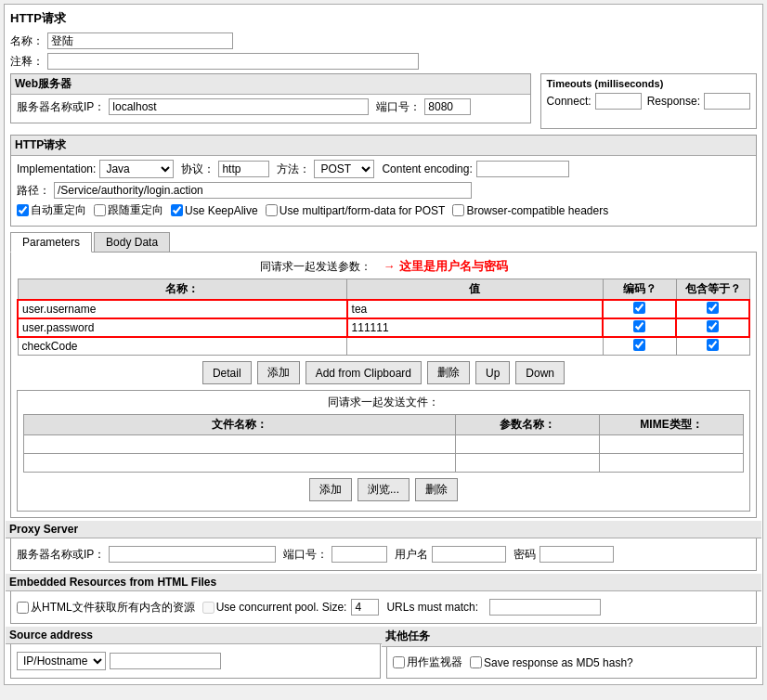  Describe the element at coordinates (240, 425) in the screenshot. I see `file-name-col: 文件名称：` at that location.